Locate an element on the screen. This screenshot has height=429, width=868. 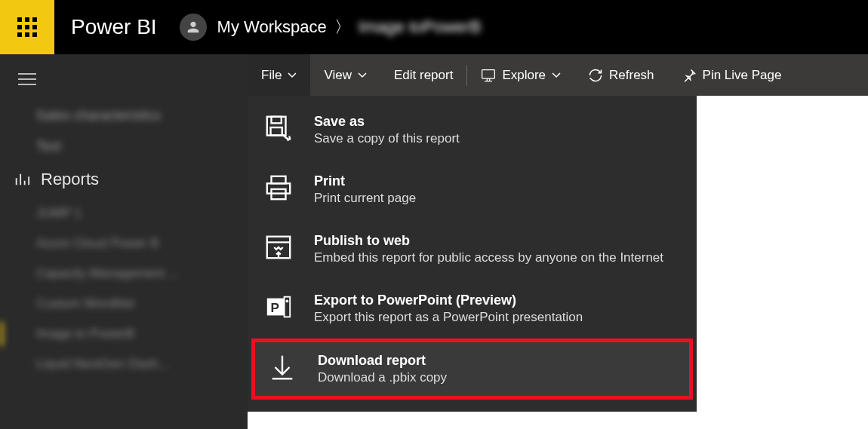
dropdown-subtitle: Embed this report for public access by a… is located at coordinates (489, 258).